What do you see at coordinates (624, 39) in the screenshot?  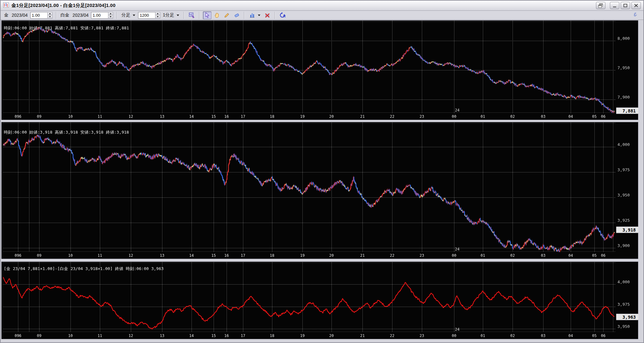 I see `y-axis-label: 8,000` at bounding box center [624, 39].